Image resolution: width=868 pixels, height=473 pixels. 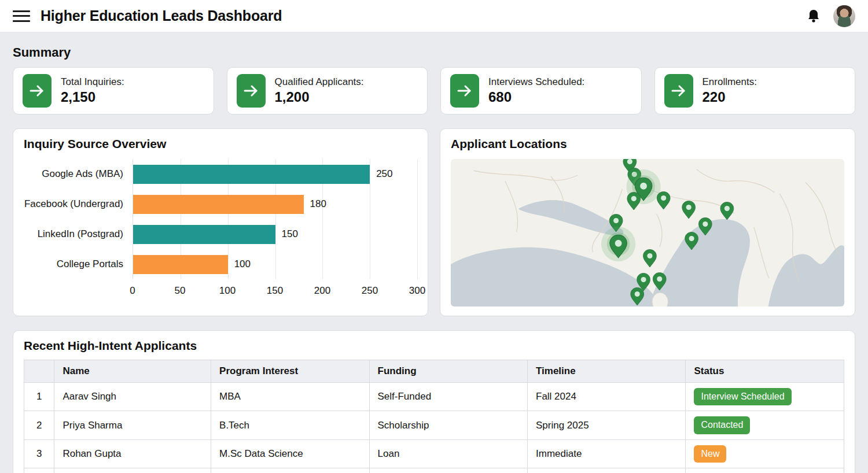 I want to click on cell-row-number: 3, so click(x=39, y=453).